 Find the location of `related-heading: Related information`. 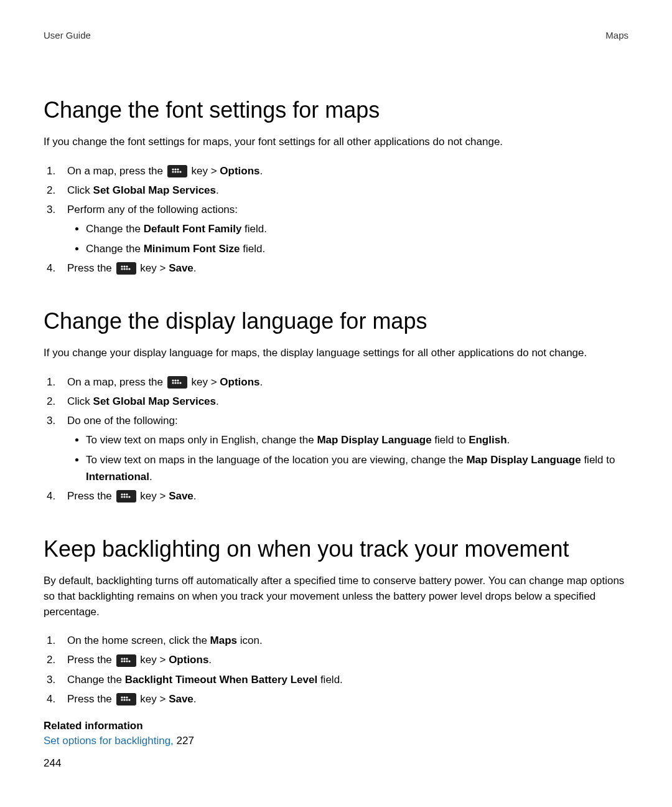

related-heading: Related information is located at coordinates (336, 726).